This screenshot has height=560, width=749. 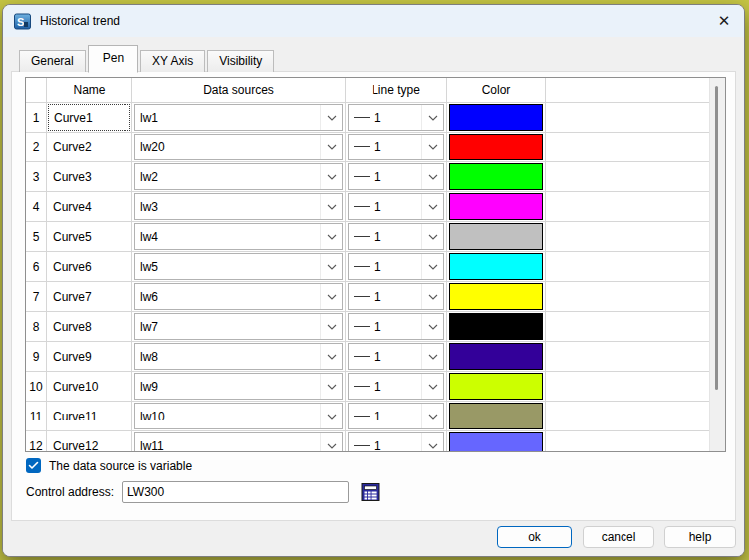 What do you see at coordinates (114, 59) in the screenshot?
I see `tab-pen: Pen` at bounding box center [114, 59].